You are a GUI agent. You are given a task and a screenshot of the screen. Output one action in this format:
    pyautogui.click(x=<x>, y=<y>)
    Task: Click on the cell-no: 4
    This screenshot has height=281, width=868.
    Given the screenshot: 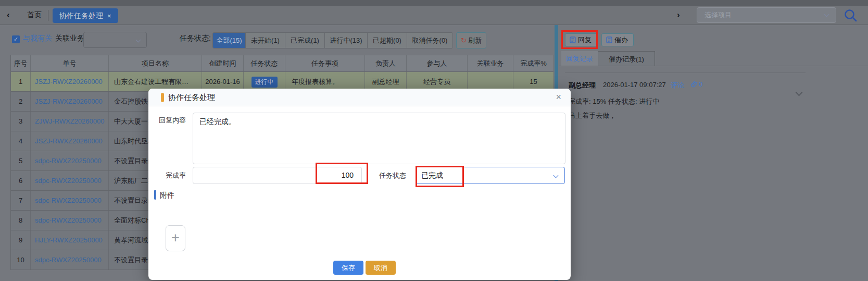 What is the action you would take?
    pyautogui.click(x=21, y=141)
    